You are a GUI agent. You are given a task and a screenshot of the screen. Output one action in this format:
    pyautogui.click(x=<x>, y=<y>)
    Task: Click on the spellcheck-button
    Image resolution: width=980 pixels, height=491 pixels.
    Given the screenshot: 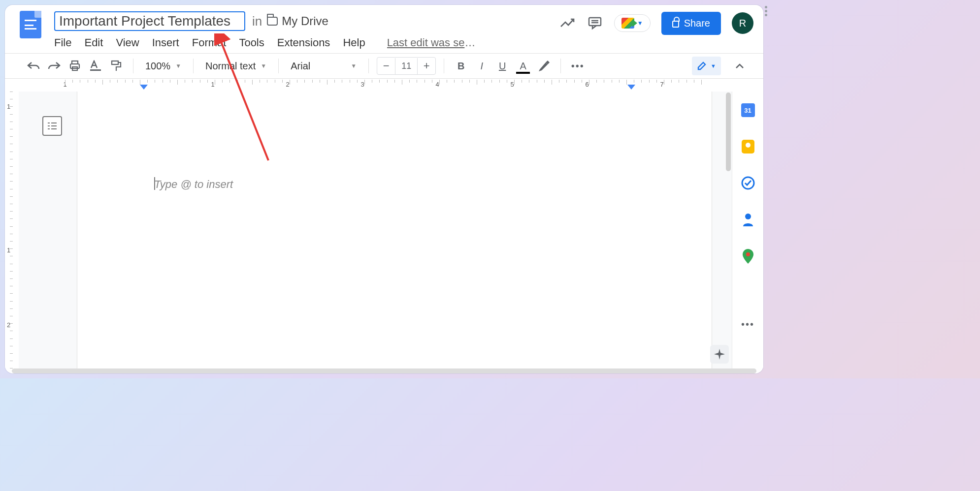 What is the action you would take?
    pyautogui.click(x=96, y=66)
    